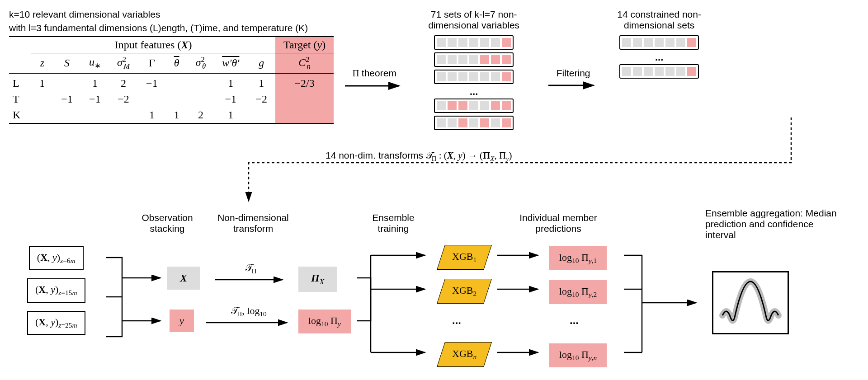 This screenshot has width=868, height=380. What do you see at coordinates (396, 303) in the screenshot?
I see `fanout-bracket` at bounding box center [396, 303].